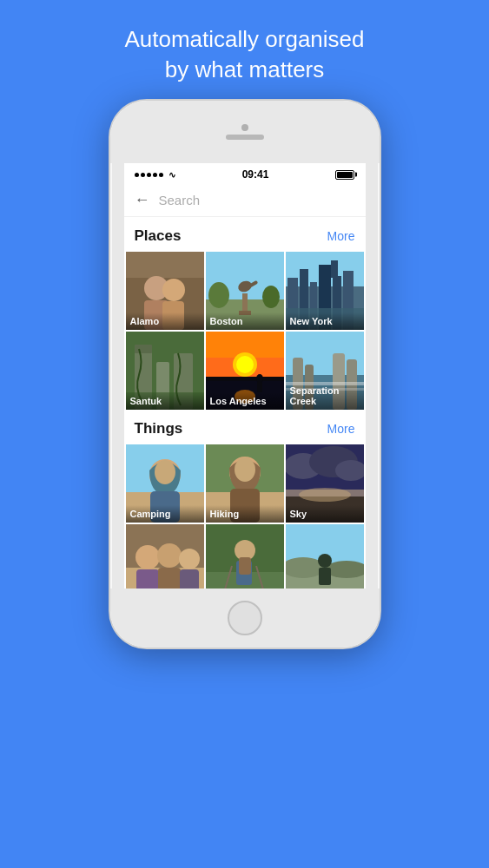 This screenshot has height=868, width=489. I want to click on battery-fill, so click(345, 175).